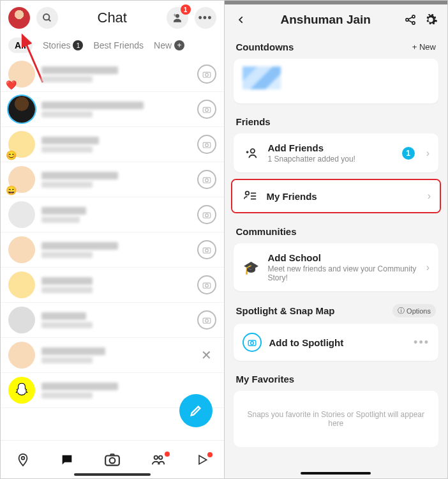  What do you see at coordinates (196, 411) in the screenshot?
I see `compose-button` at bounding box center [196, 411].